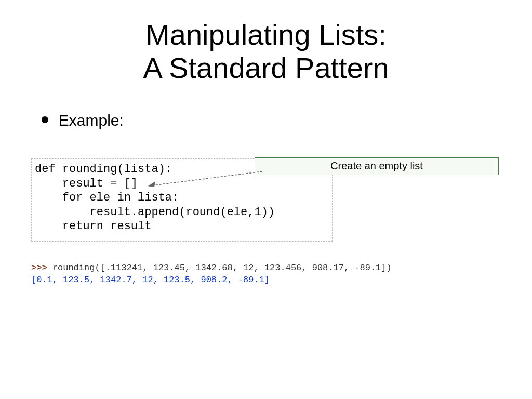  I want to click on terminal-call: rounding([.113241, 123.45, 1342.68, 12, …, so click(222, 268).